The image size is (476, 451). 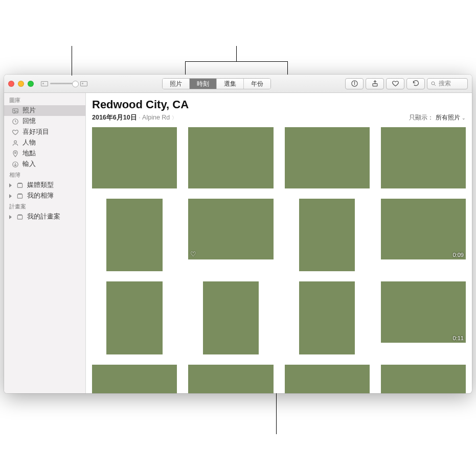 What do you see at coordinates (15, 143) in the screenshot?
I see `person-icon` at bounding box center [15, 143].